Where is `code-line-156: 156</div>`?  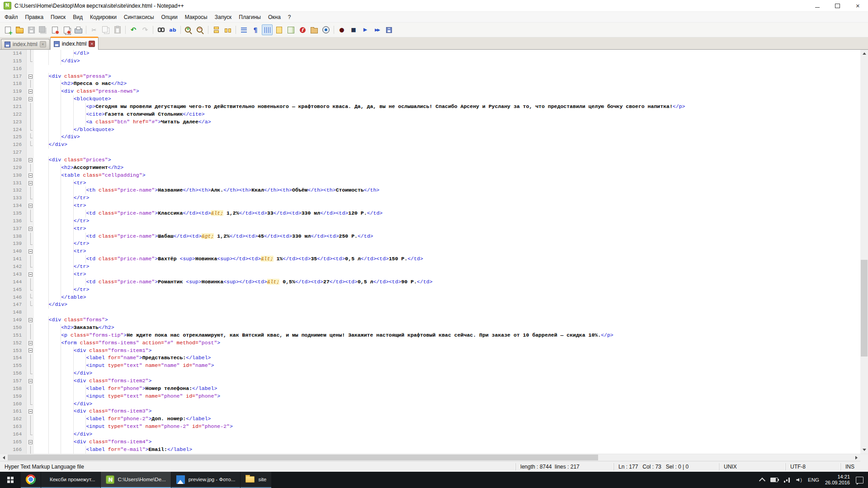
code-line-156: 156</div> is located at coordinates (430, 373).